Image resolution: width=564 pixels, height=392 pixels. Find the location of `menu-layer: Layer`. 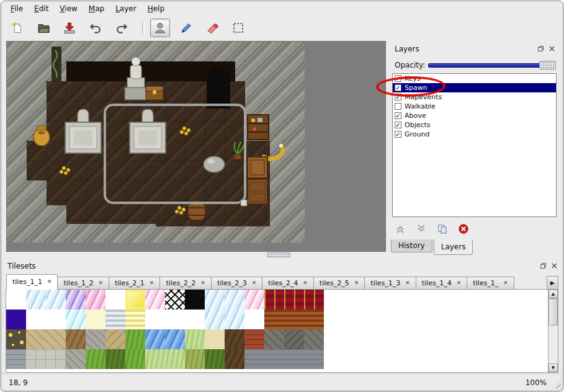

menu-layer: Layer is located at coordinates (125, 9).